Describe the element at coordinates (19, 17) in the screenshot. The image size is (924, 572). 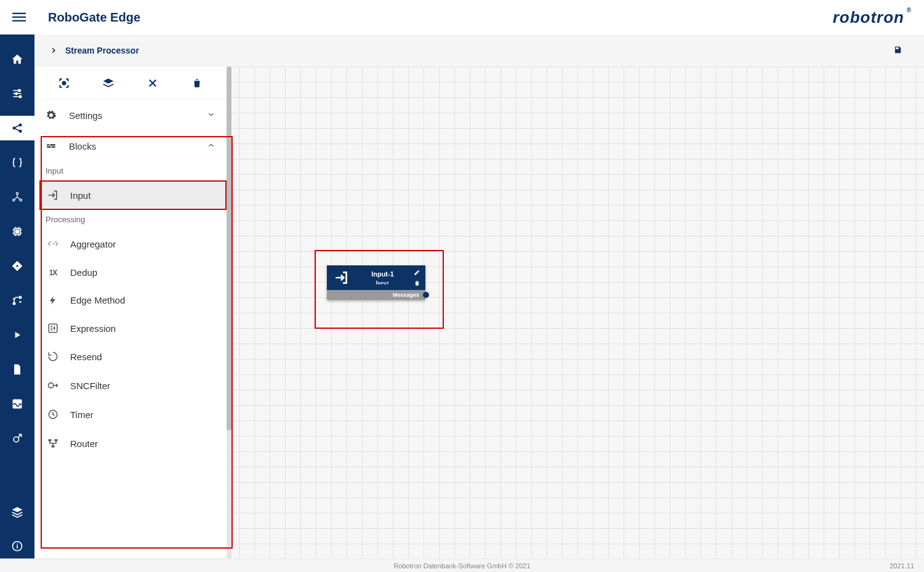
I see `menu-toggle` at that location.